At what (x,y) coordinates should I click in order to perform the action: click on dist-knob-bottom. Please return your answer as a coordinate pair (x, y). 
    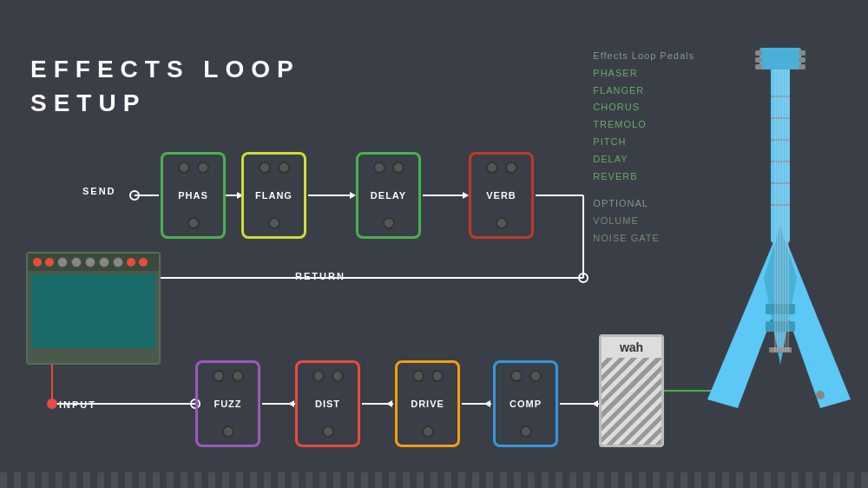
    Looking at the image, I should click on (328, 432).